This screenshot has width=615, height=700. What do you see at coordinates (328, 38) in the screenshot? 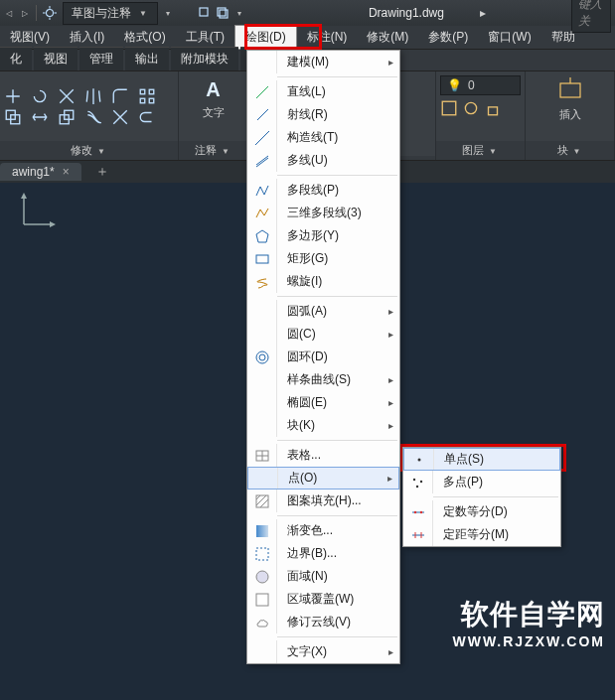
I see `menu-dim: 标注(N)` at bounding box center [328, 38].